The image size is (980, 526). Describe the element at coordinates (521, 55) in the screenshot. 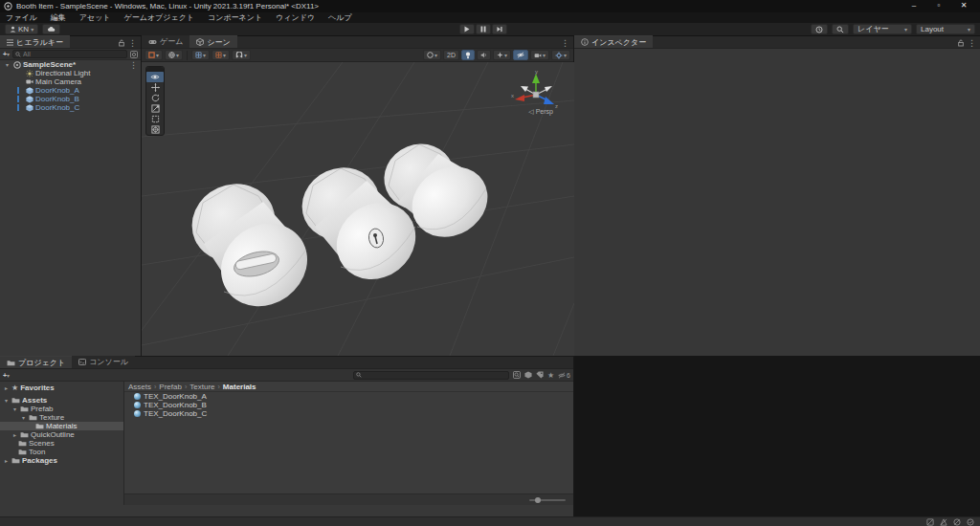

I see `scene-visibility-toggle` at that location.